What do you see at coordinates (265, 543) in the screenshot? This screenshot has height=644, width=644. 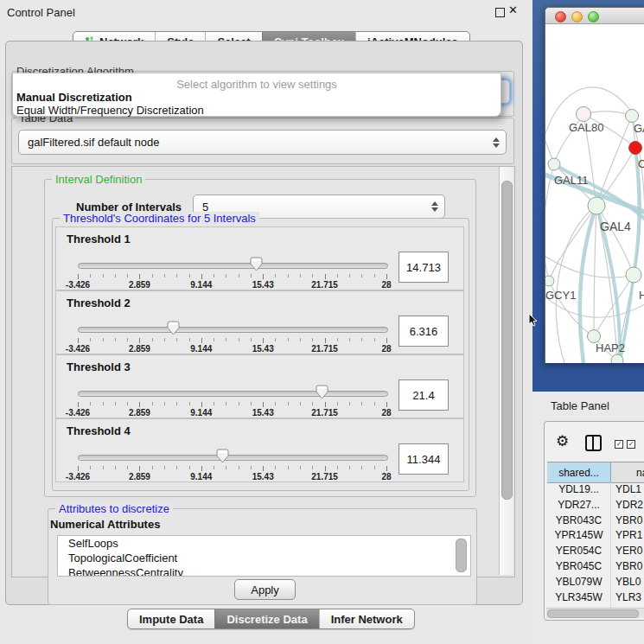 I see `attribute-list-item: SelfLoops` at bounding box center [265, 543].